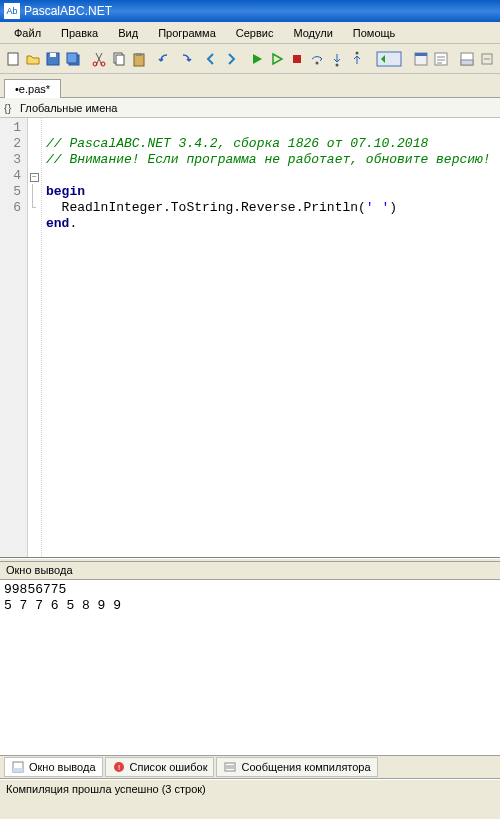 Image resolution: width=500 pixels, height=819 pixels. Describe the element at coordinates (10, 208) in the screenshot. I see `line-number: 6` at that location.